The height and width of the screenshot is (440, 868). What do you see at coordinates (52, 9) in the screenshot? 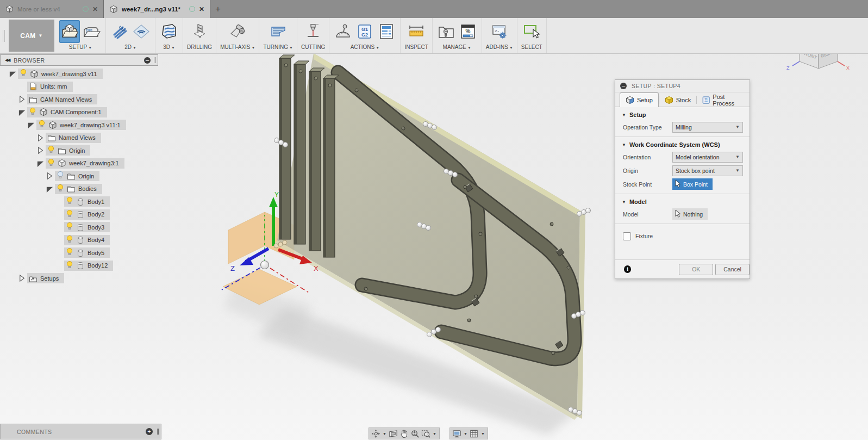
I see `document-tab: More or less v4 ✕` at bounding box center [52, 9].